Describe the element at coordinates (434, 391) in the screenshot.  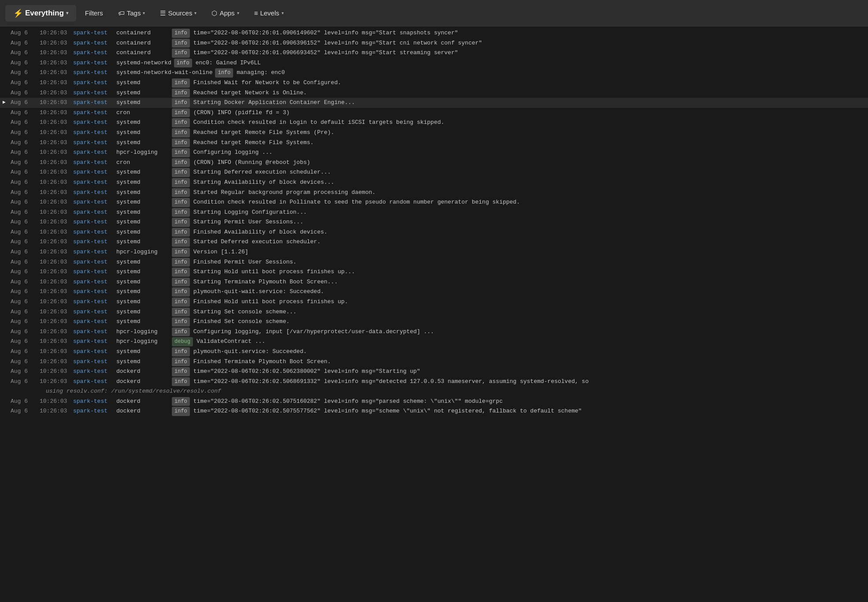
I see `table-row: using resolv.conf: /run/systemd/resolve/…` at that location.